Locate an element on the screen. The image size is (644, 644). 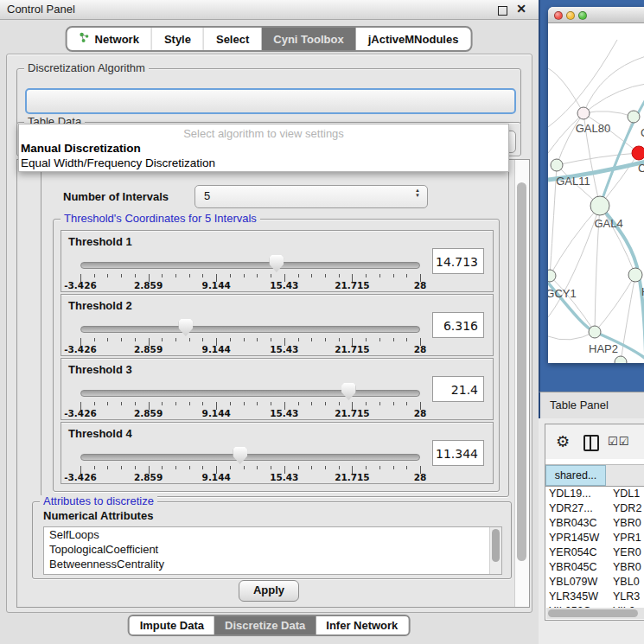
table-cell: YLR345W is located at coordinates (576, 596).